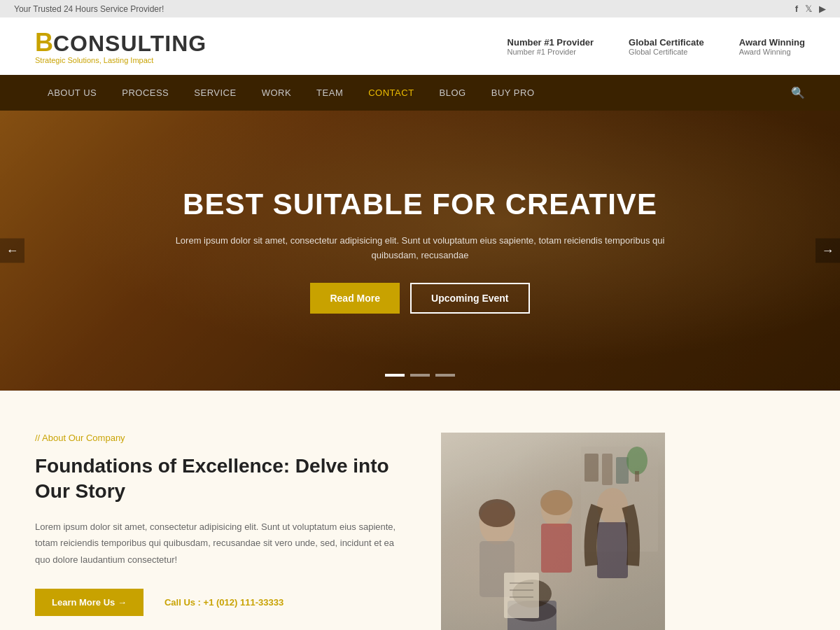 Image resolution: width=840 pixels, height=630 pixels. I want to click on call-us-text: Call Us : +1 (012) 111-33333, so click(224, 602).